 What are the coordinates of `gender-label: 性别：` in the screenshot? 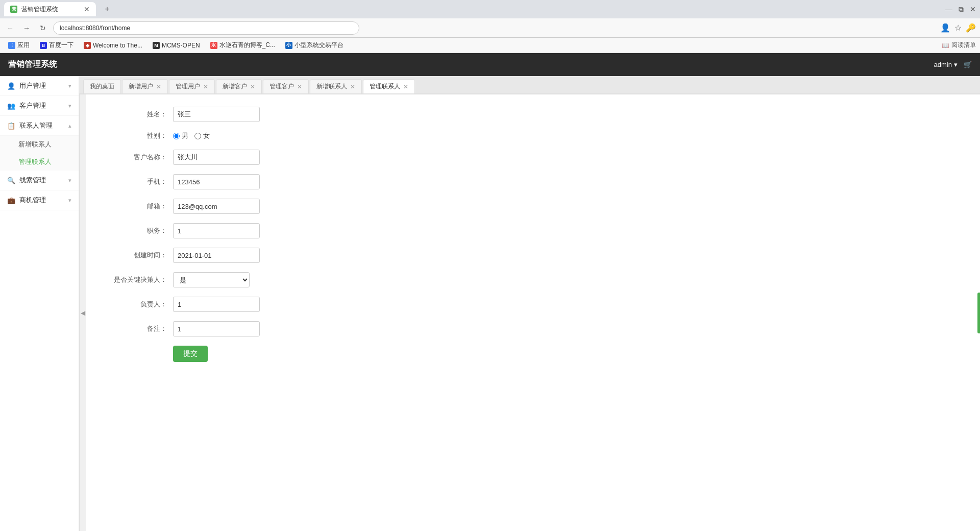 It's located at (140, 136).